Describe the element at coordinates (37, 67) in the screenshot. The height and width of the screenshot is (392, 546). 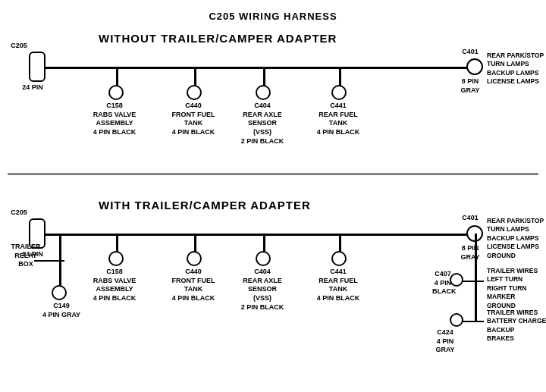
I see `c205-top` at that location.